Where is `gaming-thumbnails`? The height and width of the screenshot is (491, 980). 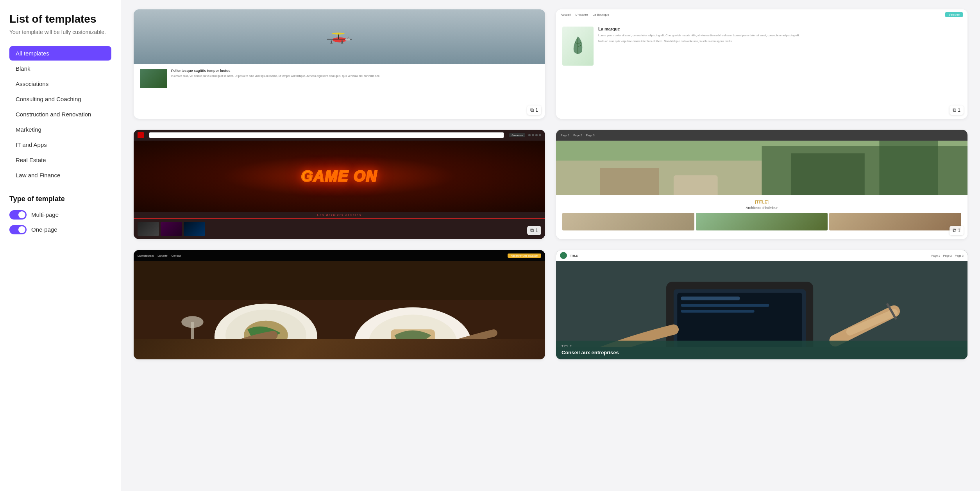 gaming-thumbnails is located at coordinates (339, 229).